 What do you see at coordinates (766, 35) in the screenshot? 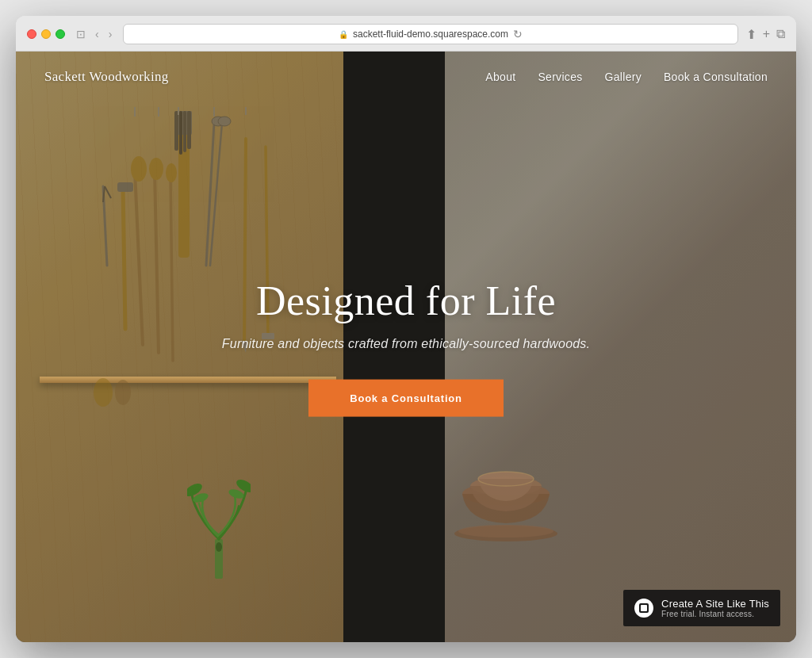
I see `add-tab-icon: +` at bounding box center [766, 35].